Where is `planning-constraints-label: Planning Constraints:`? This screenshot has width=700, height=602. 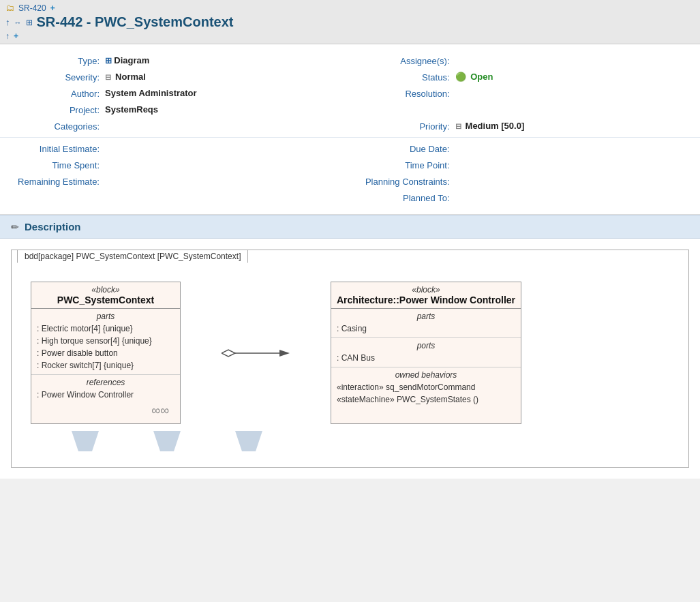 planning-constraints-label: Planning Constraints: is located at coordinates (406, 181).